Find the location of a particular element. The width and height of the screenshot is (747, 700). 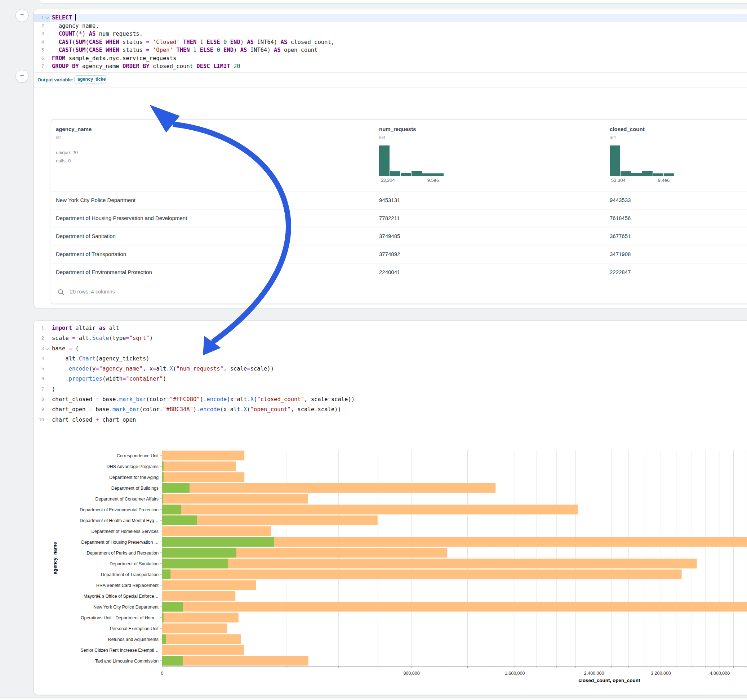

svg-text:Department of Health and Menta: Department of Health and Mental Hyg… is located at coordinates (119, 520).